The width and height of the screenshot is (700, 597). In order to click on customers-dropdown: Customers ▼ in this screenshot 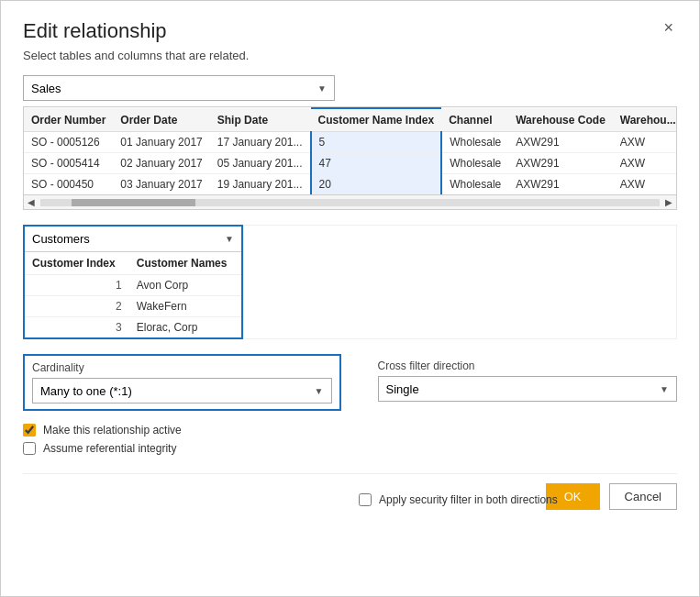, I will do `click(133, 239)`.